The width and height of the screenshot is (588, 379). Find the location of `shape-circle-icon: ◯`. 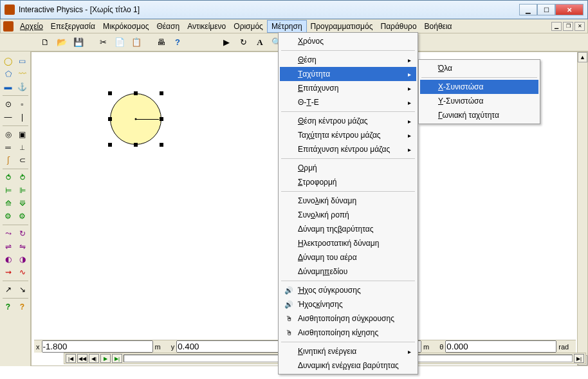

shape-circle-icon: ◯ is located at coordinates (8, 61).